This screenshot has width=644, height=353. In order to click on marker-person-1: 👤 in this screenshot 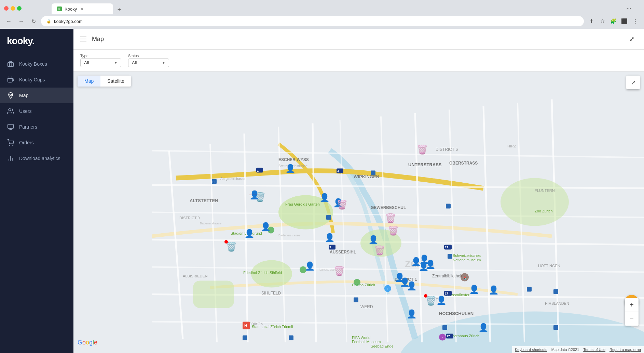, I will do `click(290, 169)`.